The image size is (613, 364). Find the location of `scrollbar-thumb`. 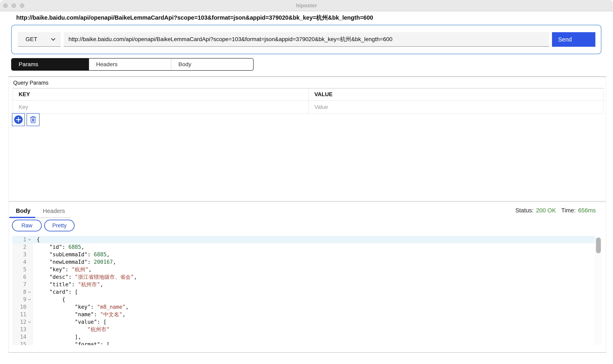

scrollbar-thumb is located at coordinates (598, 245).